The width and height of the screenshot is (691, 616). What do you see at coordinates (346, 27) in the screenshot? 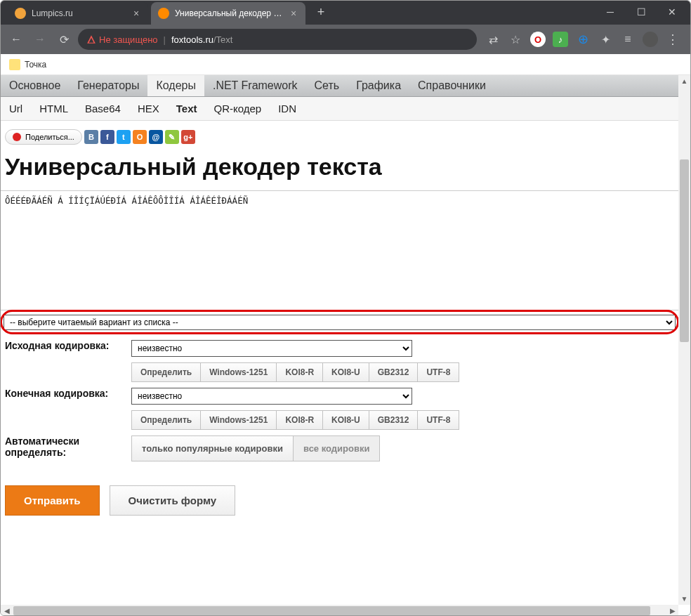
I see `browser-chrome: Lumpics.ru × Универсальный декодер текст…` at bounding box center [346, 27].